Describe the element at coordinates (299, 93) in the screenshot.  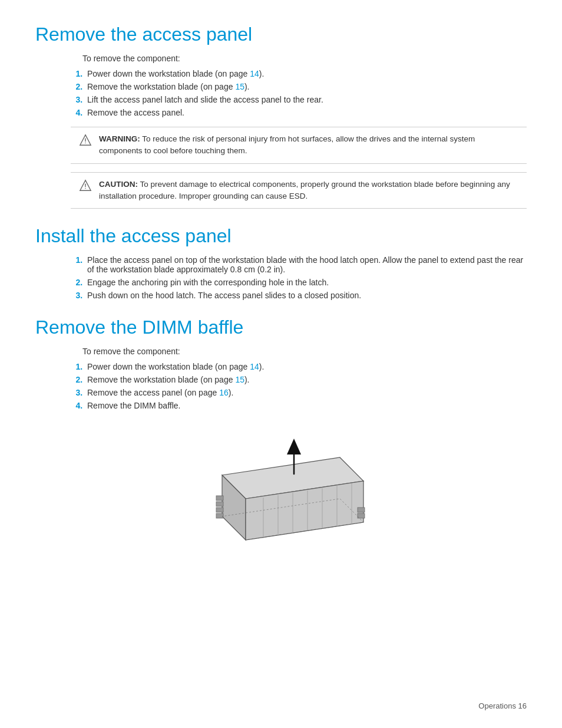
I see `steps-list-remove-access-panel: Power down the workstation blade (on pag…` at that location.